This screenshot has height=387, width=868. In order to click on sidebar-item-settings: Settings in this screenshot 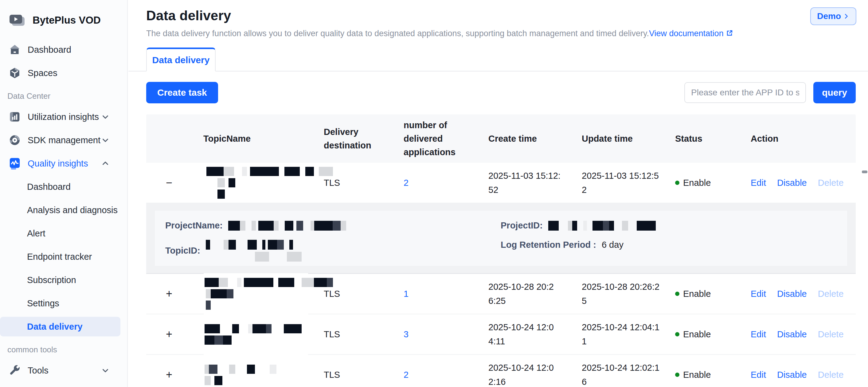, I will do `click(60, 303)`.